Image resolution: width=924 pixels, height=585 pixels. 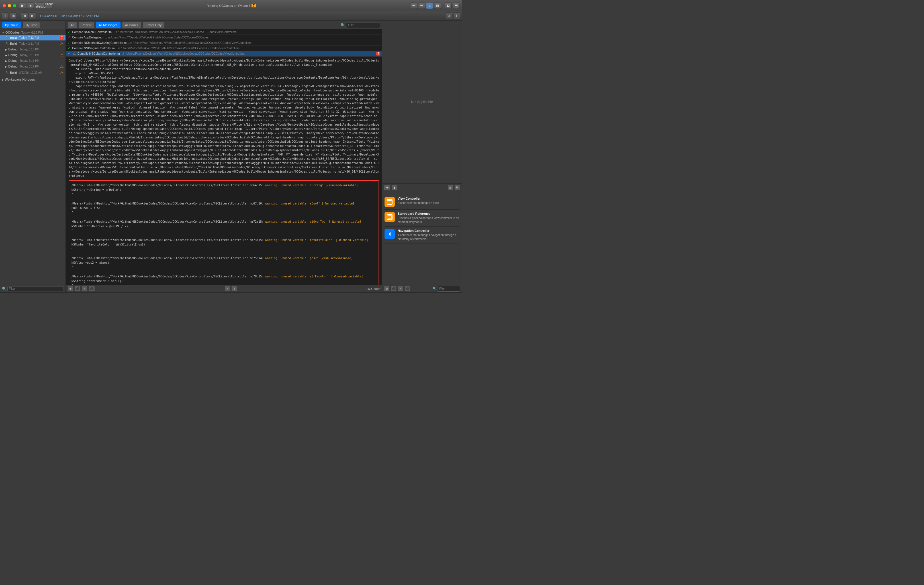 I want to click on center-bt-2: ⬛, so click(x=78, y=288).